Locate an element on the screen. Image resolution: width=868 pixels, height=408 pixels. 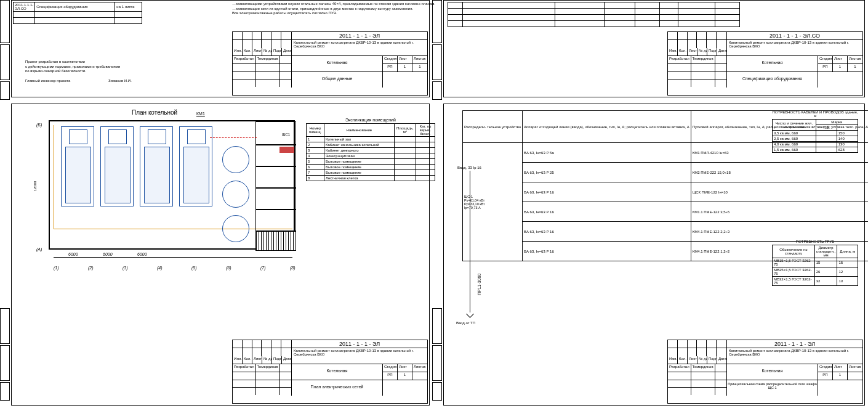
tb-desc: Капитальный ремонт котлоагрегата ДКВР-10… is located at coordinates (360, 44).